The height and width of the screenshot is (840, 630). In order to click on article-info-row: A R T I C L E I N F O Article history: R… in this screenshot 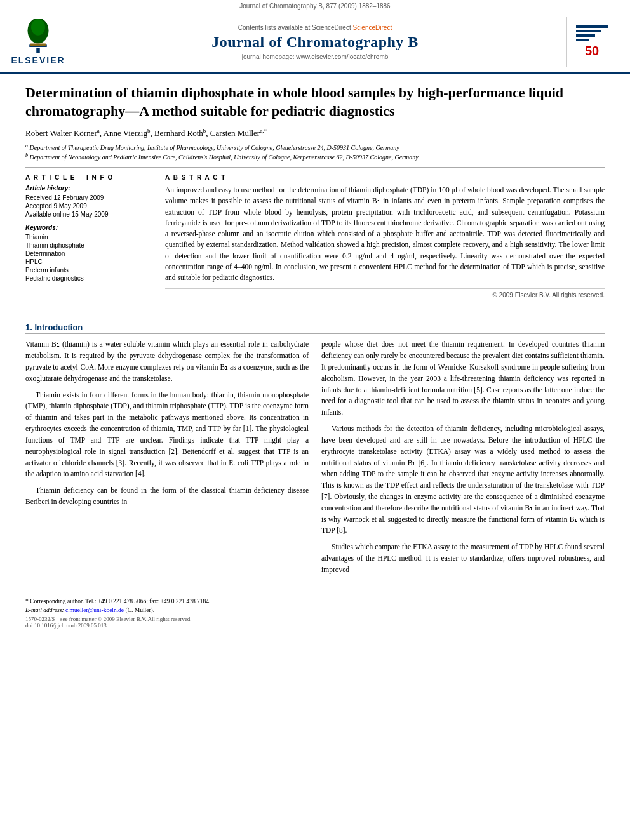, I will do `click(315, 236)`.